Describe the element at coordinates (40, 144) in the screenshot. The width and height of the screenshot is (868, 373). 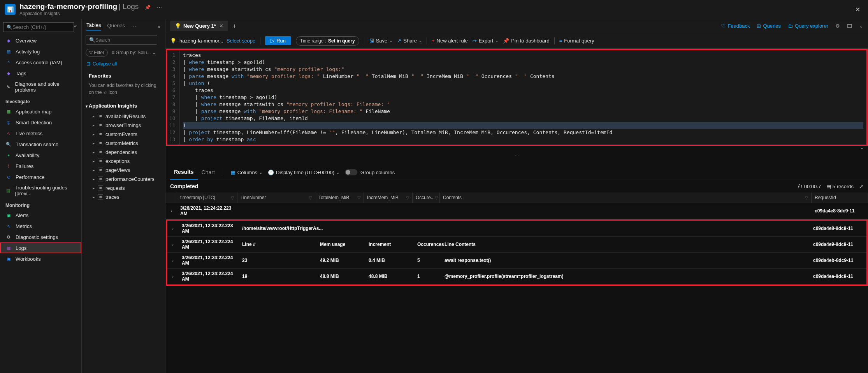
I see `nav-item: 🔍Transaction search` at that location.